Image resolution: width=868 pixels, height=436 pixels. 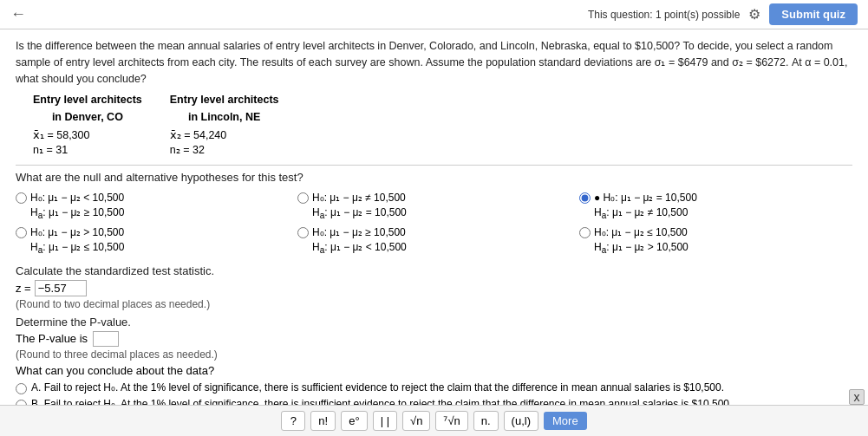 I want to click on teststat-note: (Round to two decimal places as needed.), so click(x=434, y=304).